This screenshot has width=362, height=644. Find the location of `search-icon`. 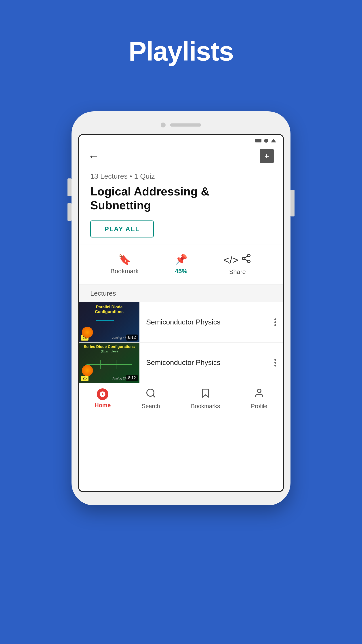

search-icon is located at coordinates (151, 394).